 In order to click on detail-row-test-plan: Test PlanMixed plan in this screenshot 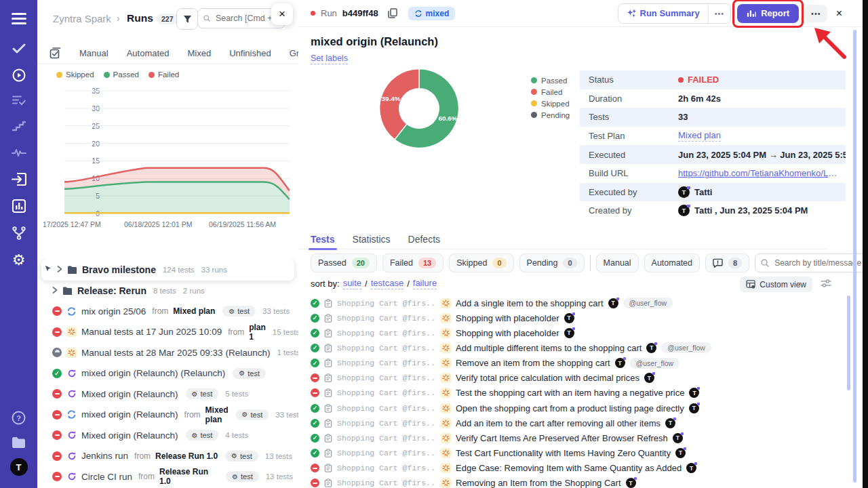, I will do `click(713, 136)`.